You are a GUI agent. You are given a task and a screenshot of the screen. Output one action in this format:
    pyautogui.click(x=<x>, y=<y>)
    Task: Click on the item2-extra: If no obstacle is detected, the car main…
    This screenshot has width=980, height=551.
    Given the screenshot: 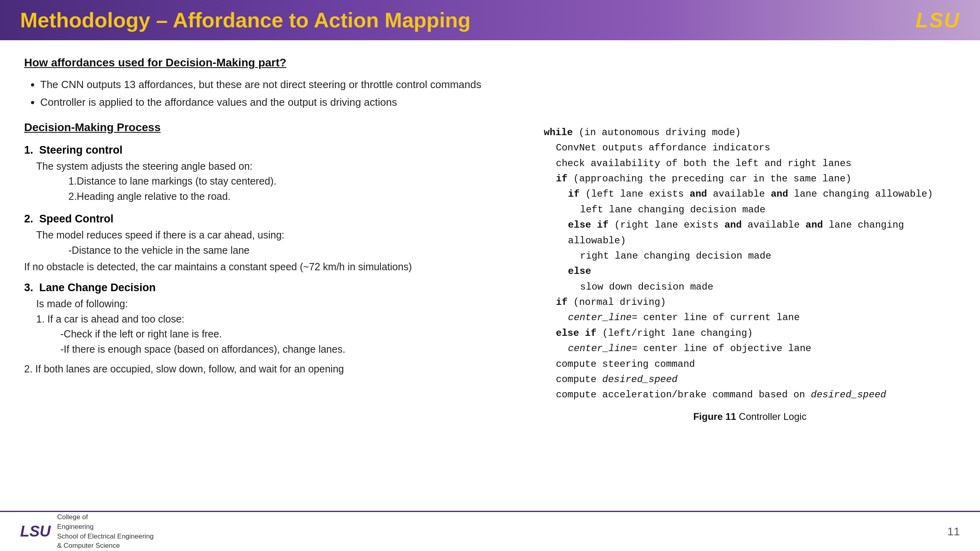 What is the action you would take?
    pyautogui.click(x=276, y=267)
    